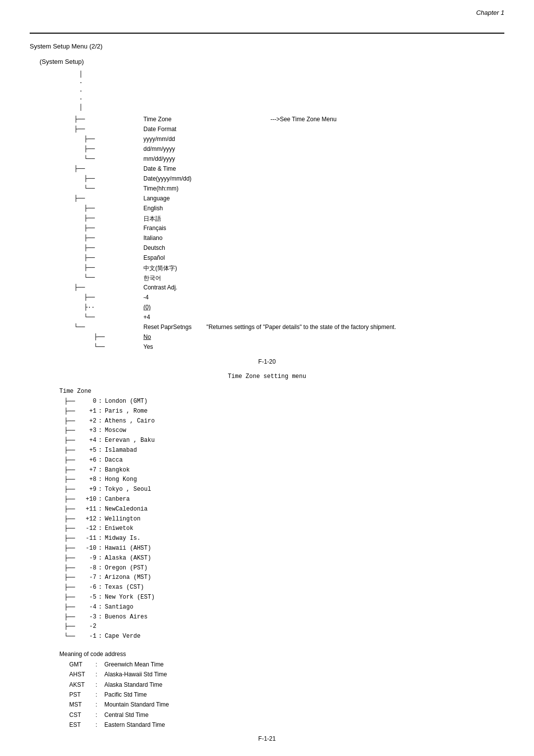 This screenshot has width=534, height=756. What do you see at coordinates (294, 279) in the screenshot?
I see `tree-row-lang-ko: └── 한국어` at bounding box center [294, 279].